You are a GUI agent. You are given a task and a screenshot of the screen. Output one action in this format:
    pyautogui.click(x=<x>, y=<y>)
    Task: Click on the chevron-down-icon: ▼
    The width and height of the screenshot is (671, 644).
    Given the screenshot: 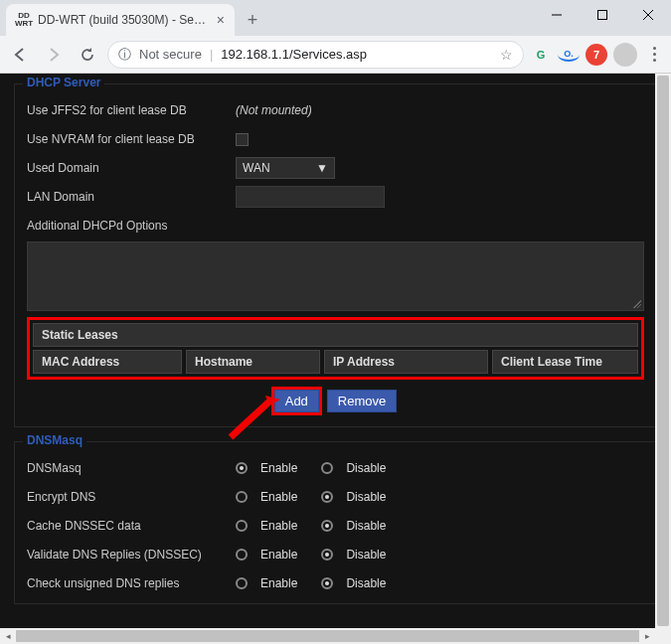 What is the action you would take?
    pyautogui.click(x=322, y=168)
    